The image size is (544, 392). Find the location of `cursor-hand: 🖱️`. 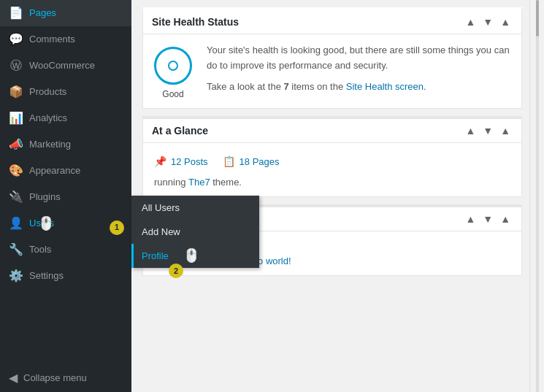

cursor-hand: 🖱️ is located at coordinates (46, 223).